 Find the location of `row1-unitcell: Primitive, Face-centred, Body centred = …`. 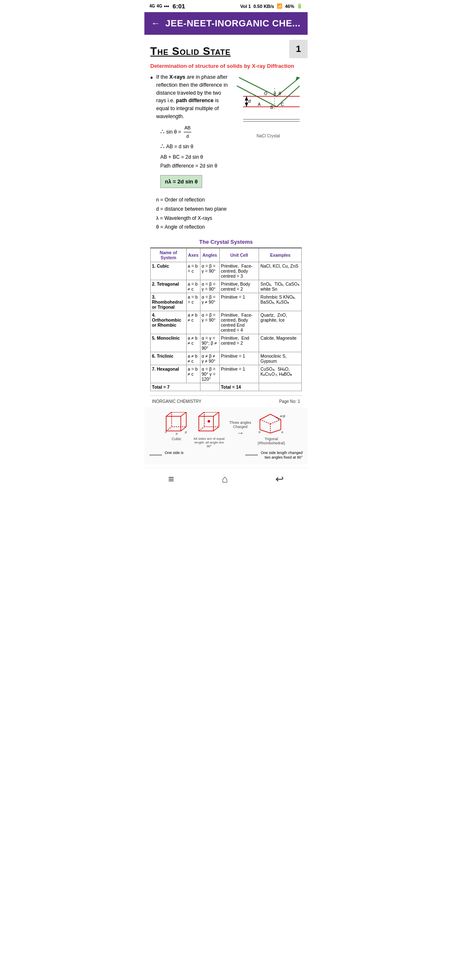

row1-unitcell: Primitive, Face-centred, Body centred = … is located at coordinates (239, 271).